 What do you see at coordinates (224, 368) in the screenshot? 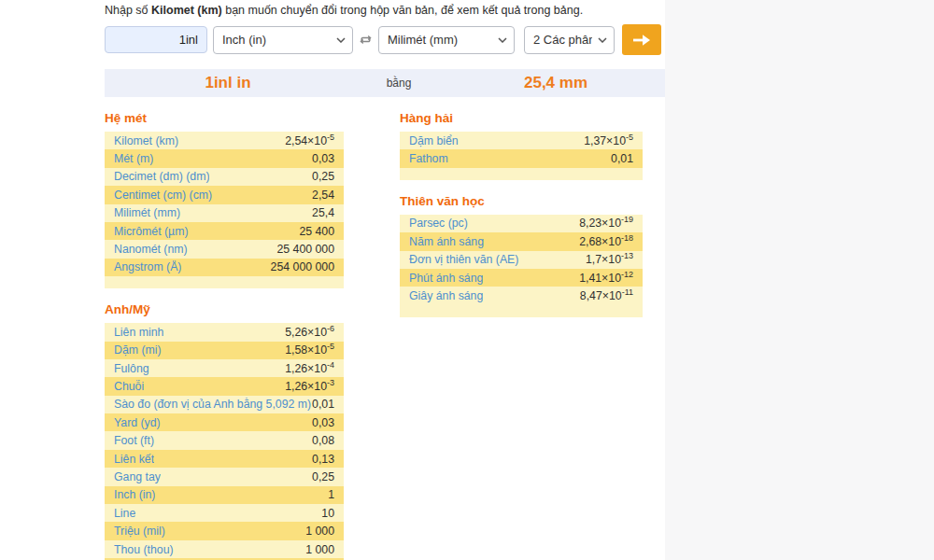
I see `table-row: Fulông1,26×10-4` at bounding box center [224, 368].